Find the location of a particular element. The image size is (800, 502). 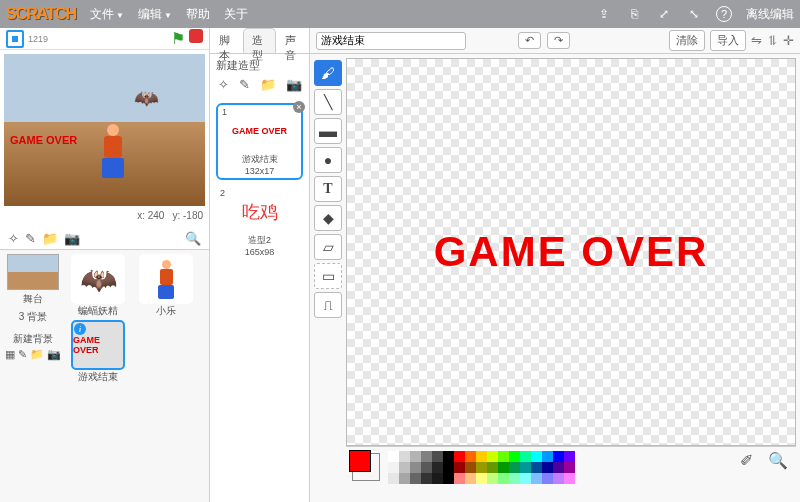

menu-file: 文件▼ is located at coordinates (107, 14).